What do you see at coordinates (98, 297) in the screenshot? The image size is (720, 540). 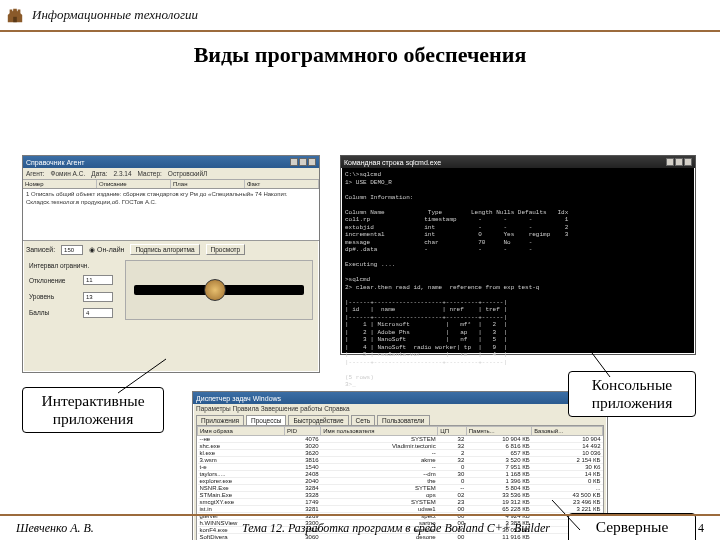 I see `level-field: 13` at bounding box center [98, 297].